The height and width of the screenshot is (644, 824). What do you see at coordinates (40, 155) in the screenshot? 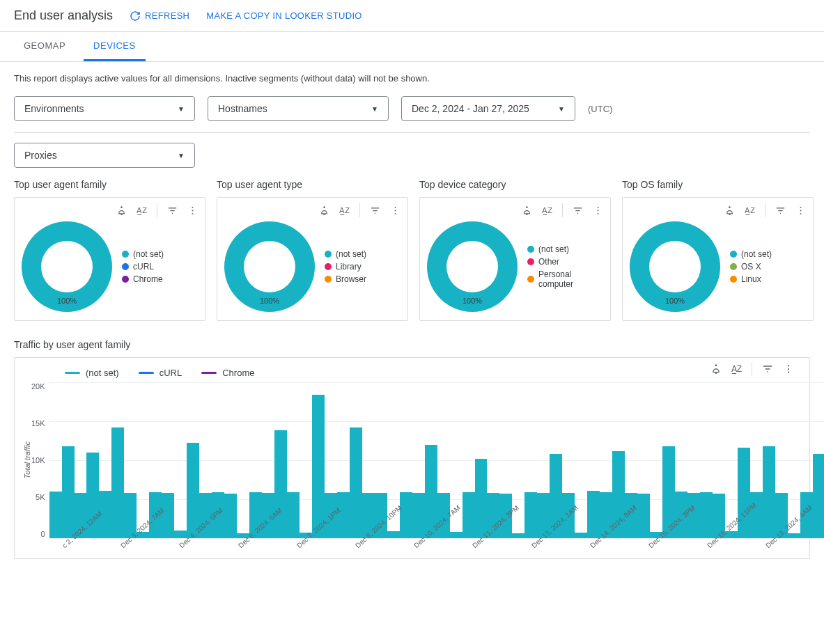
I see `proxies-label: Proxies` at bounding box center [40, 155].